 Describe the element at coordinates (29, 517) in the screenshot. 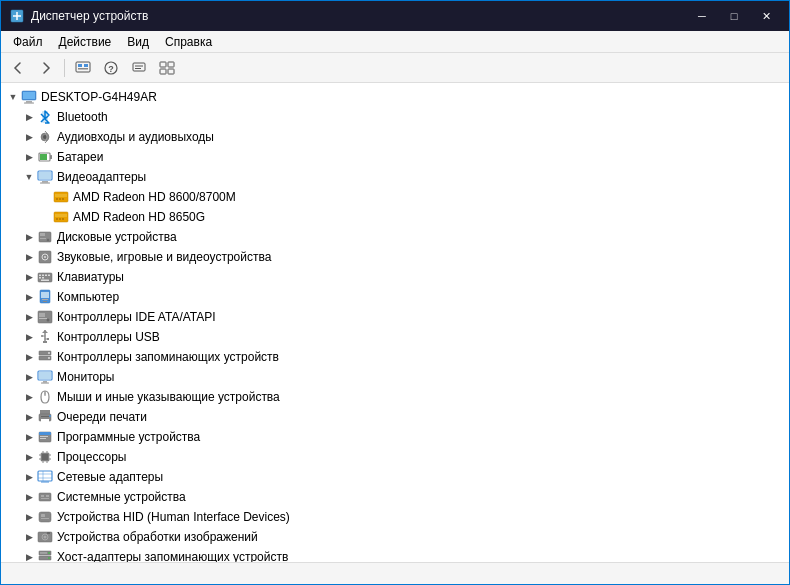

I see `hid-expand-icon: ▶` at that location.